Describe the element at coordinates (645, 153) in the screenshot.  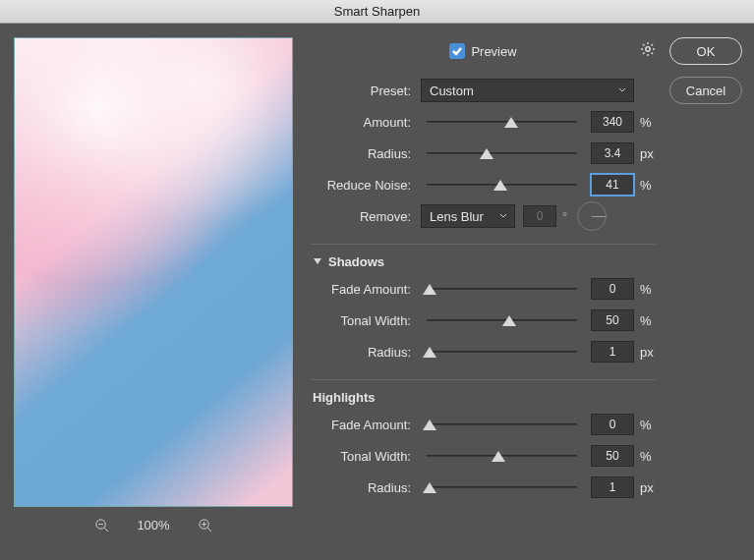
I see `radius-unit: px` at that location.